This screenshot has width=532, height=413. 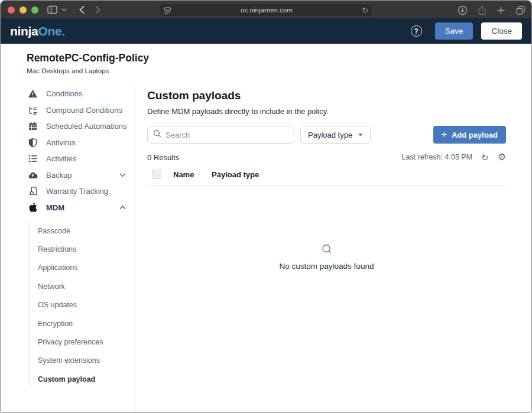 What do you see at coordinates (35, 10) in the screenshot?
I see `zoom-window-button` at bounding box center [35, 10].